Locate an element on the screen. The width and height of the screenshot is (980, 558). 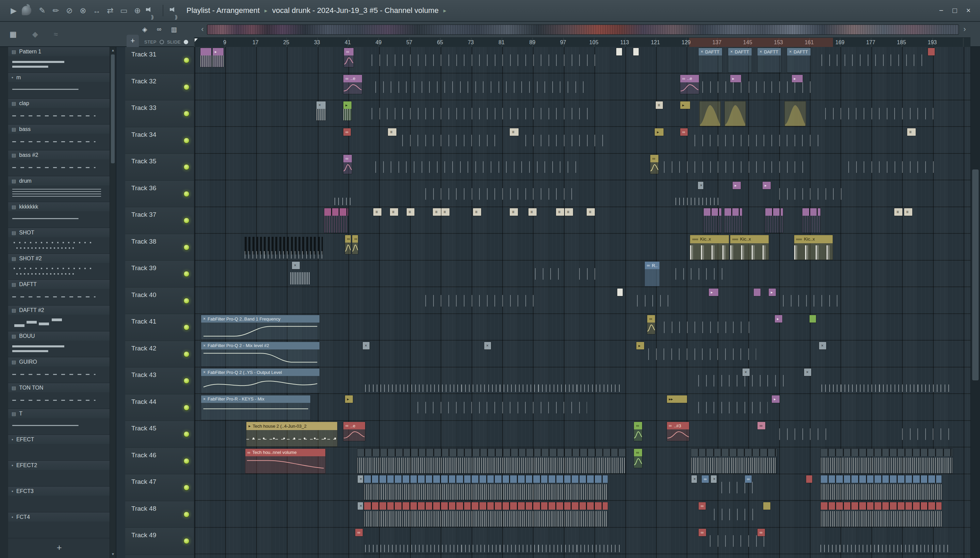
track-name: Track 46 is located at coordinates (144, 455).